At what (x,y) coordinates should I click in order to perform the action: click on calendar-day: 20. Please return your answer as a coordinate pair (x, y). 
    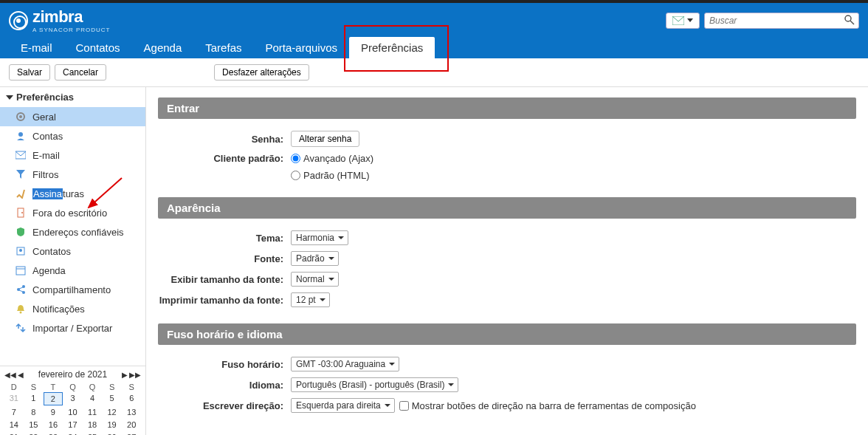
    Looking at the image, I should click on (131, 425).